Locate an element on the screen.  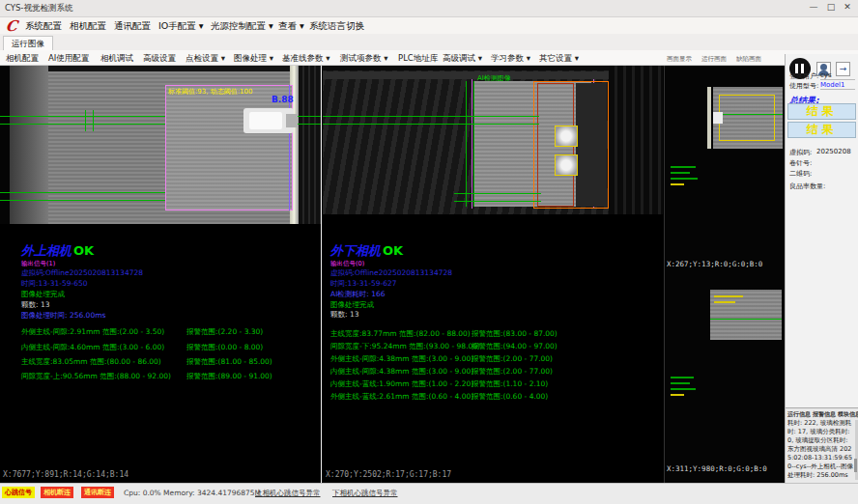
log-text: 耗时: 222, 玻璃检测耗时: 17, 玻璃分类耗时: 0, 玻璃提取分区耗时… is located at coordinates (820, 450).